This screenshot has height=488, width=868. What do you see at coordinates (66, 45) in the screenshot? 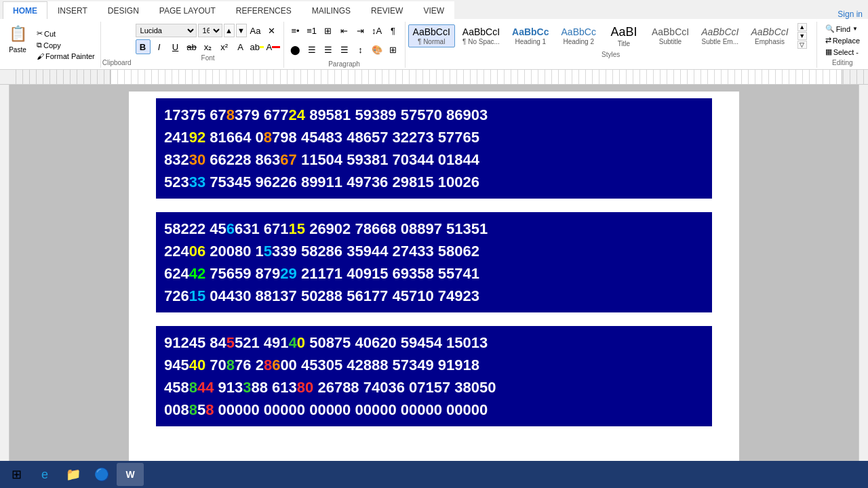
I see `clipboard-sub: ✂ Cut ⧉ Copy 🖌 Format Painter` at bounding box center [66, 45].